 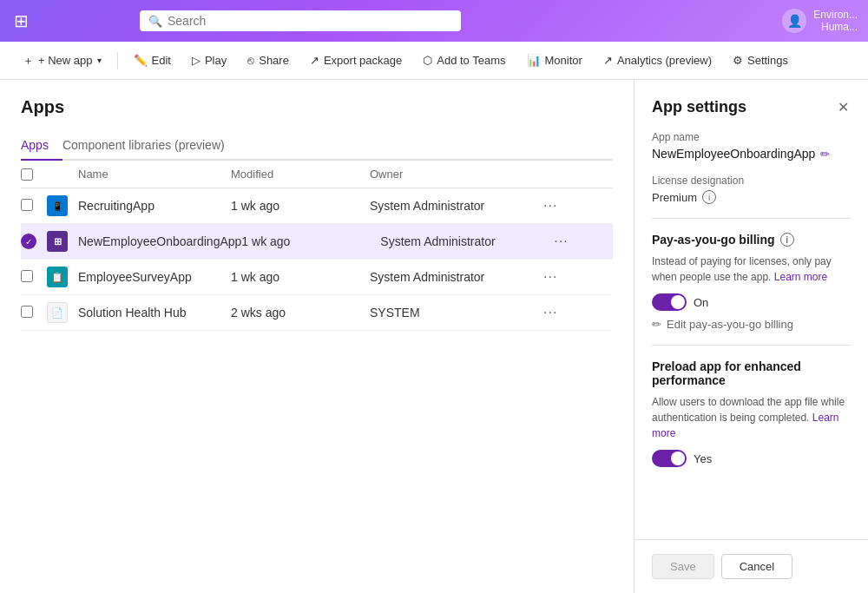 What do you see at coordinates (317, 313) in the screenshot?
I see `table-row: 📄 Solution Health Hub 2 wks ago SYSTEM ·…` at bounding box center [317, 313].